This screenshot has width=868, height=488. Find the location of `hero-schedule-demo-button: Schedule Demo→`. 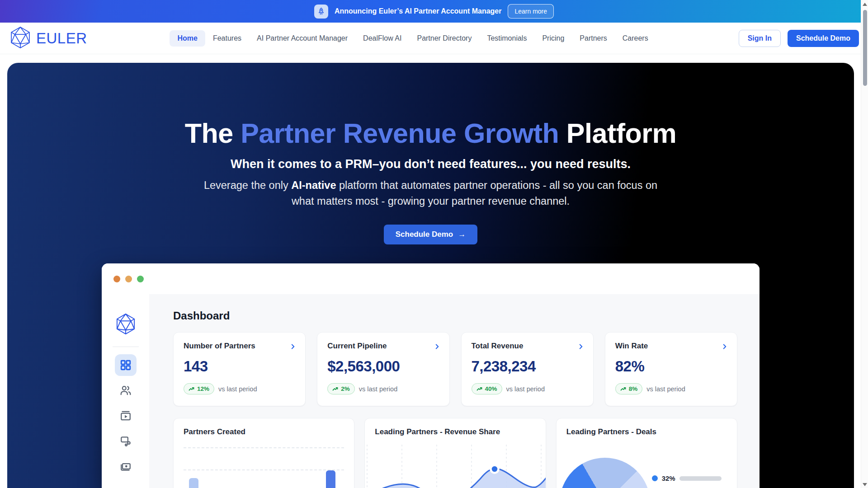

hero-schedule-demo-button: Schedule Demo→ is located at coordinates (431, 235).